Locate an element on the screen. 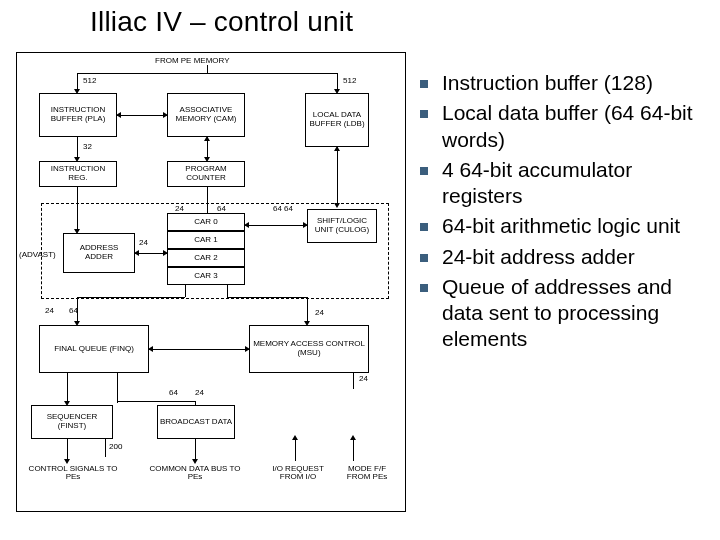 The height and width of the screenshot is (540, 720). mode-ff-label: MODE F/F FROM PEs is located at coordinates (367, 473).